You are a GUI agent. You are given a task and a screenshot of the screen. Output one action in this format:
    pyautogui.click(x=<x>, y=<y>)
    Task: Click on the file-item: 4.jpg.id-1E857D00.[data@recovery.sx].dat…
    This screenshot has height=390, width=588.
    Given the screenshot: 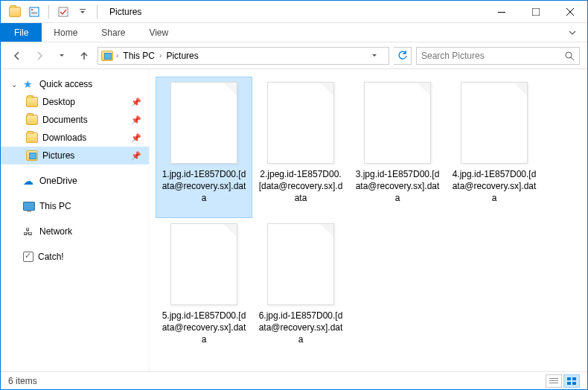 What is the action you would take?
    pyautogui.click(x=494, y=147)
    